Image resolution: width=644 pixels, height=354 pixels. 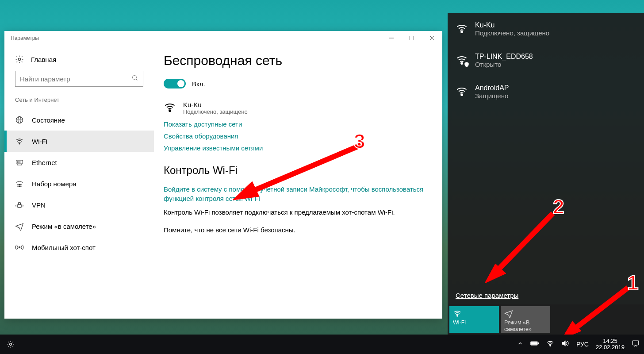 I want to click on search-input, so click(x=76, y=79).